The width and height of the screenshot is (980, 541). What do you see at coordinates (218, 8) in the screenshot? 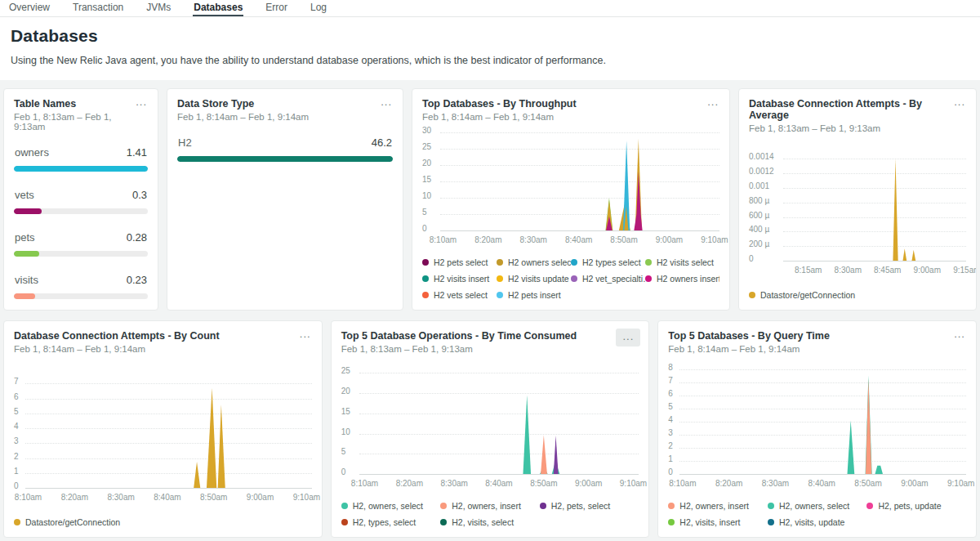
I see `nav-tab-databases: Databases` at bounding box center [218, 8].